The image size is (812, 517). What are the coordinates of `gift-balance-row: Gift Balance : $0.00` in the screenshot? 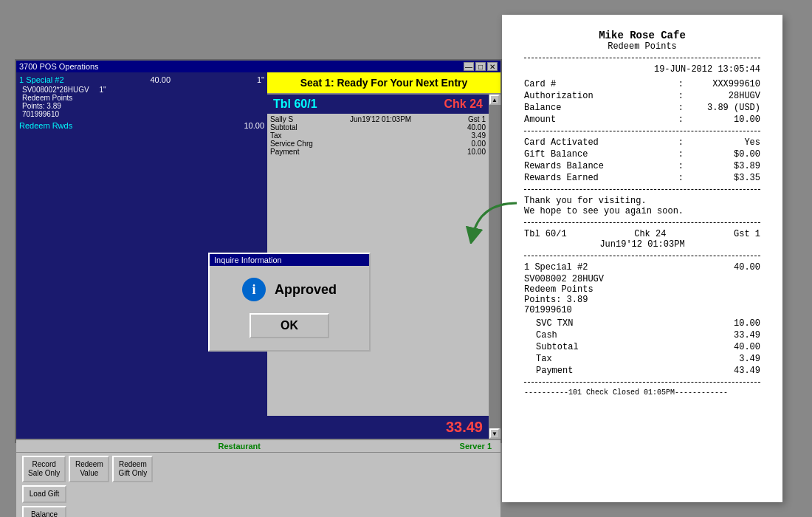 It's located at (642, 154).